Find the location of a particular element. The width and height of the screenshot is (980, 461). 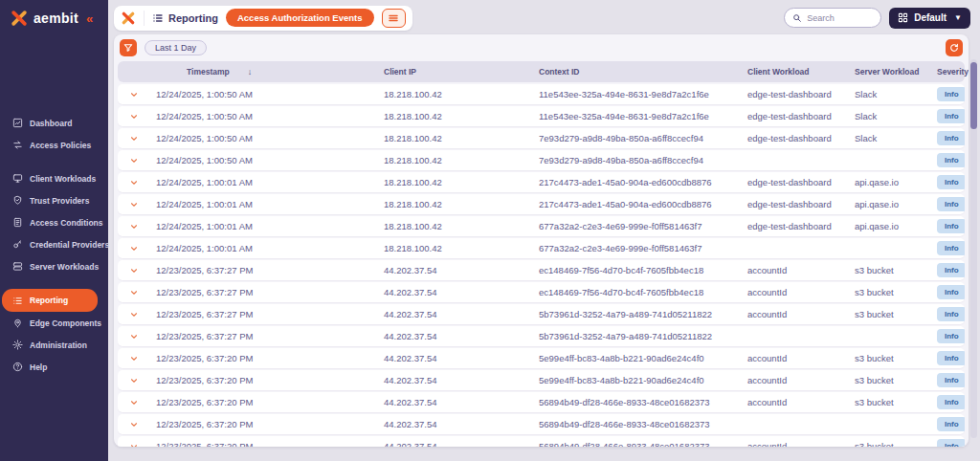

search-input is located at coordinates (841, 18).